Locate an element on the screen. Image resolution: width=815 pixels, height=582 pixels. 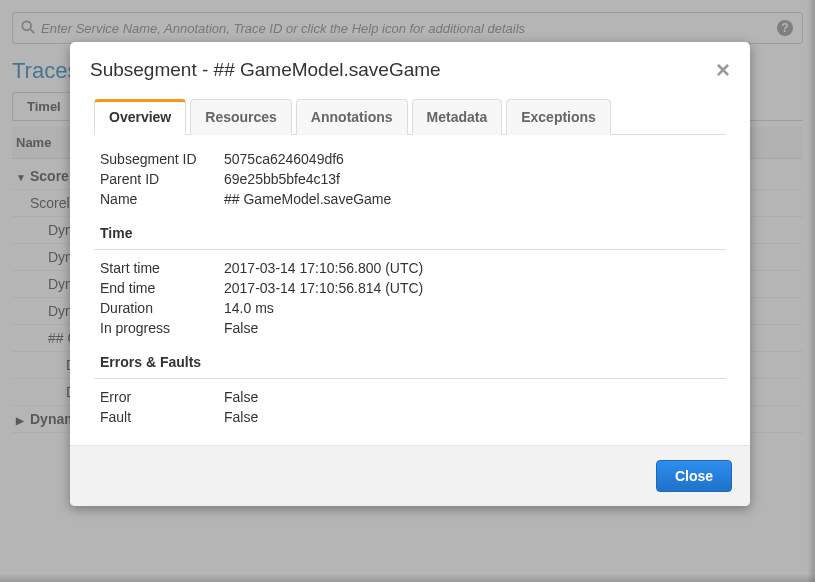
label-parent-id: Parent ID is located at coordinates (162, 179).